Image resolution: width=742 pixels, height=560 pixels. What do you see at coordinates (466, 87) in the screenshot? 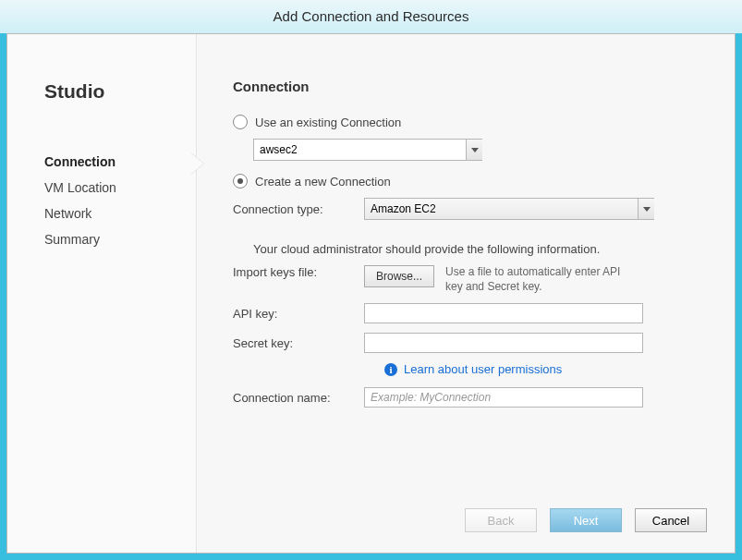
I see `page-heading: Connection` at bounding box center [466, 87].